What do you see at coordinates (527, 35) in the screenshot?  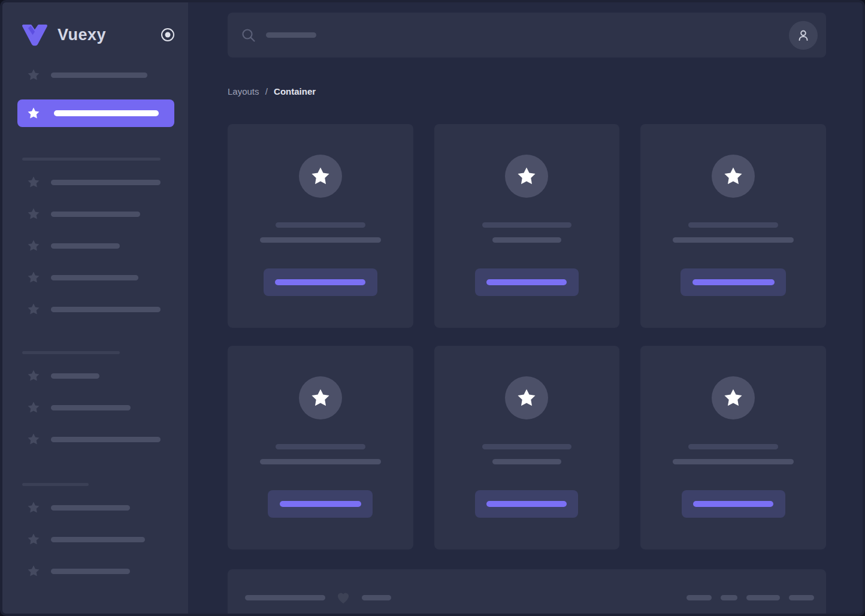 I see `search-bar` at bounding box center [527, 35].